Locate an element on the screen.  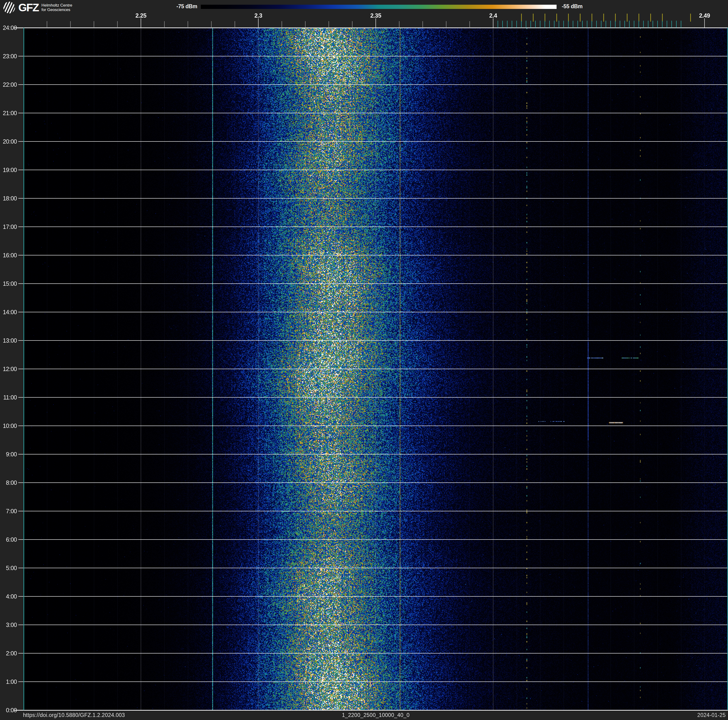
brand-subtitle-line1: Helmholtz Centre is located at coordinates (57, 5).